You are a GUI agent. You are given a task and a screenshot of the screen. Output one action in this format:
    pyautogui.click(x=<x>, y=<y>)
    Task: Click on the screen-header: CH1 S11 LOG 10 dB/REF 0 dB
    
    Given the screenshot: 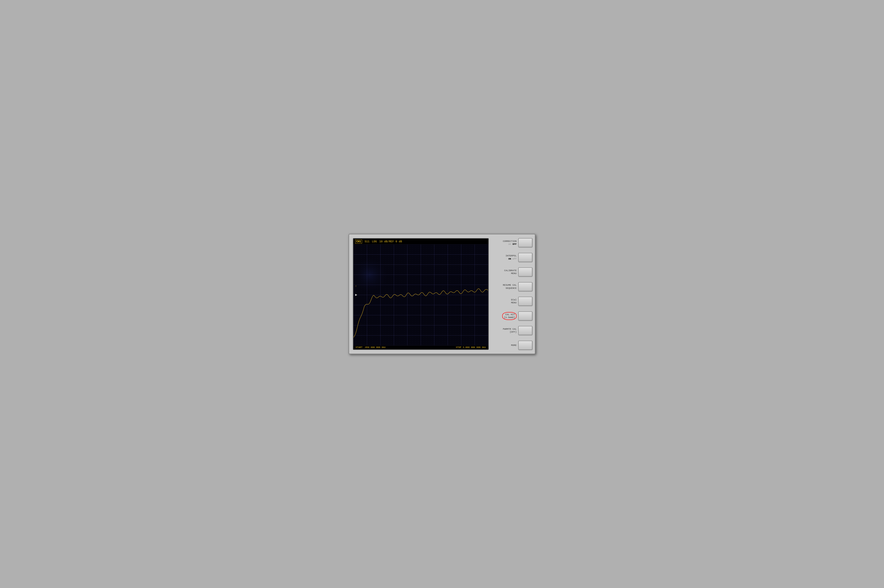 What is the action you would take?
    pyautogui.click(x=421, y=242)
    